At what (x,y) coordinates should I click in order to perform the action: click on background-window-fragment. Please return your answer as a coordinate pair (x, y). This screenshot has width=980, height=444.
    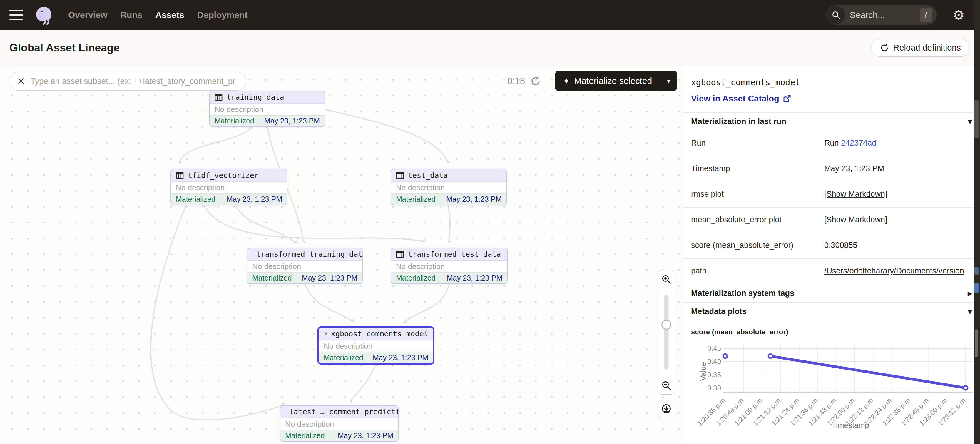
    Looking at the image, I should click on (976, 271).